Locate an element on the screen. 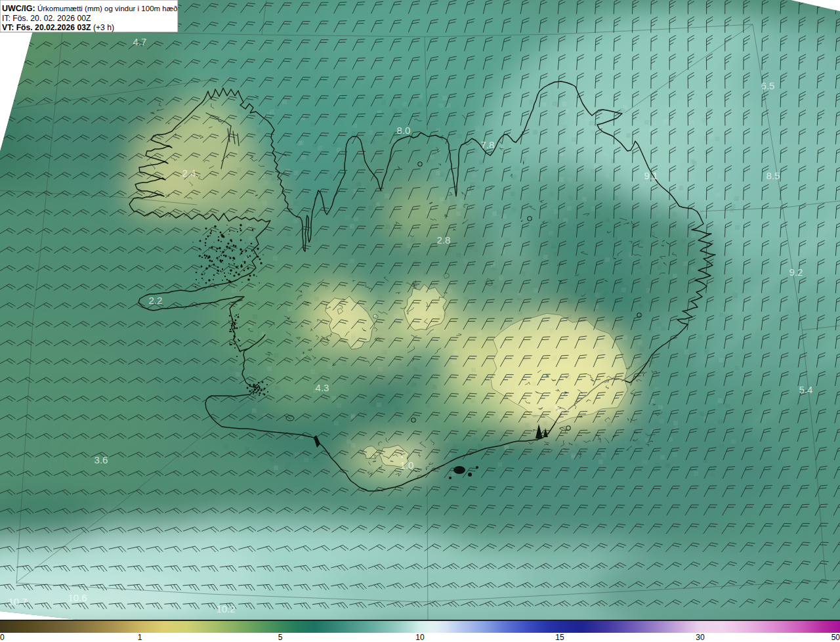 Image resolution: width=840 pixels, height=642 pixels. svg-text: IT: Fös. 20. 02. 2026 00Z is located at coordinates (47, 18).